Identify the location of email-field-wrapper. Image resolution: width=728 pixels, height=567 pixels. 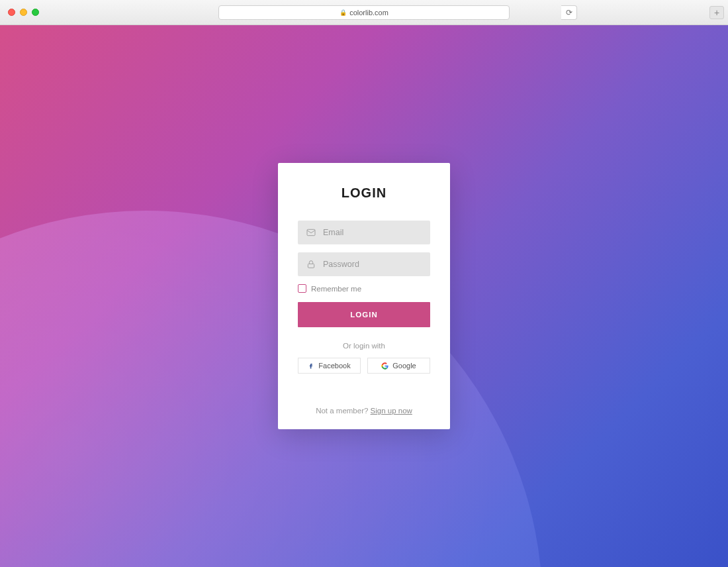
(364, 232).